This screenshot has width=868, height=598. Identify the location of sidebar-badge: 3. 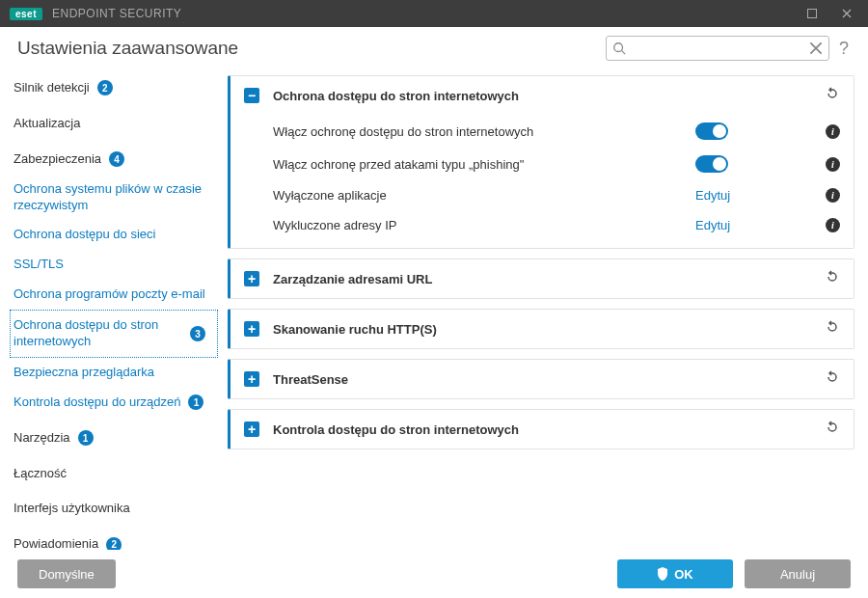
(198, 334).